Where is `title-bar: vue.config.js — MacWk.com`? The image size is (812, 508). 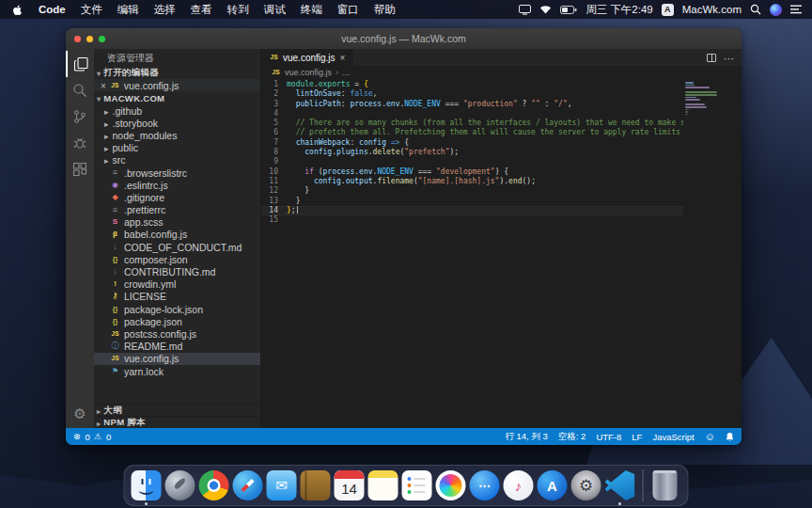
title-bar: vue.config.js — MacWk.com is located at coordinates (404, 39).